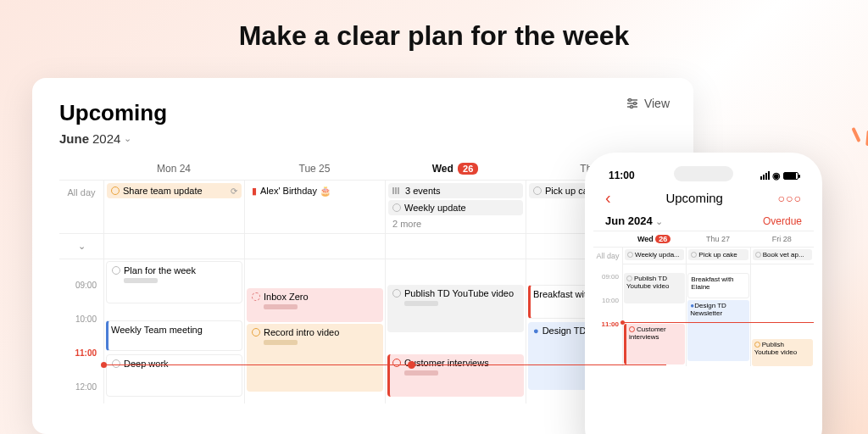 The height and width of the screenshot is (434, 868). What do you see at coordinates (175, 191) in the screenshot?
I see `allday-event: Share team update⟳` at bounding box center [175, 191].